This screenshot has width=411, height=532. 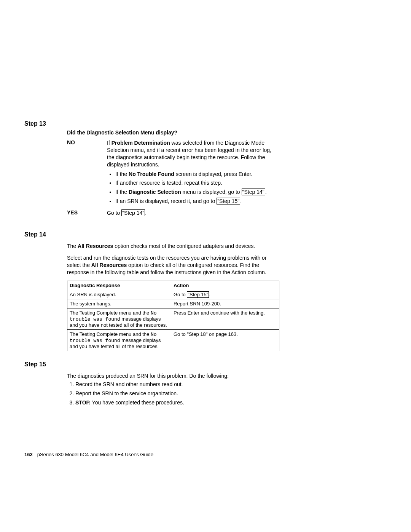 I want to click on step15-heading: Step 15, so click(x=152, y=364).